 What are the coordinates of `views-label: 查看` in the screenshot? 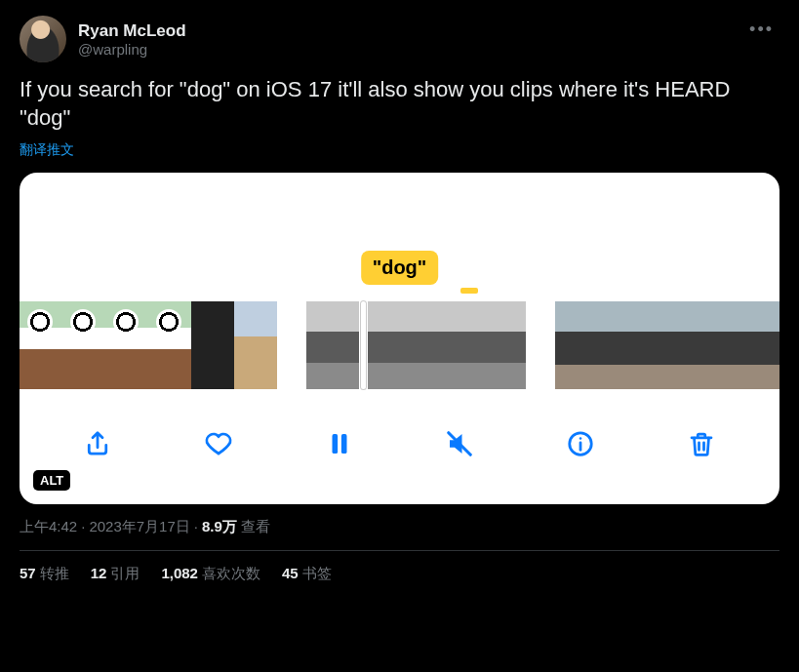 It's located at (256, 527).